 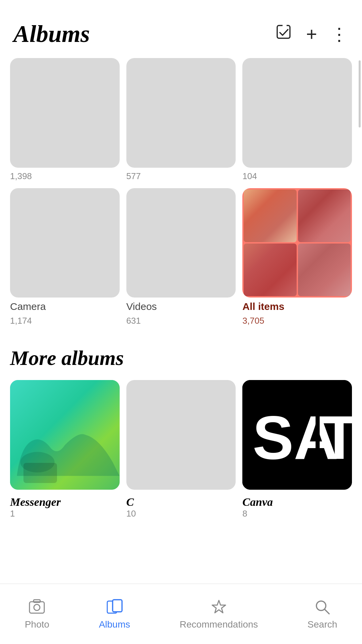 I want to click on album-label: Camera, so click(x=65, y=307).